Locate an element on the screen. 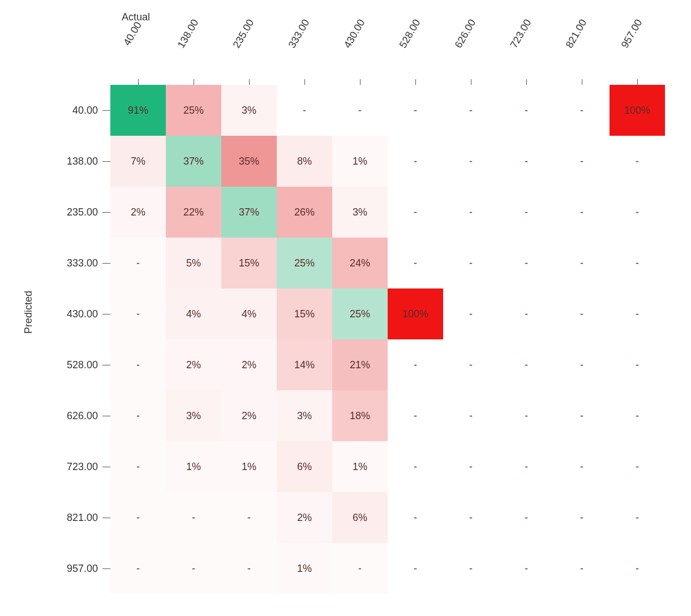 This screenshot has width=691, height=616. y-tick: 40.00 is located at coordinates (78, 110).